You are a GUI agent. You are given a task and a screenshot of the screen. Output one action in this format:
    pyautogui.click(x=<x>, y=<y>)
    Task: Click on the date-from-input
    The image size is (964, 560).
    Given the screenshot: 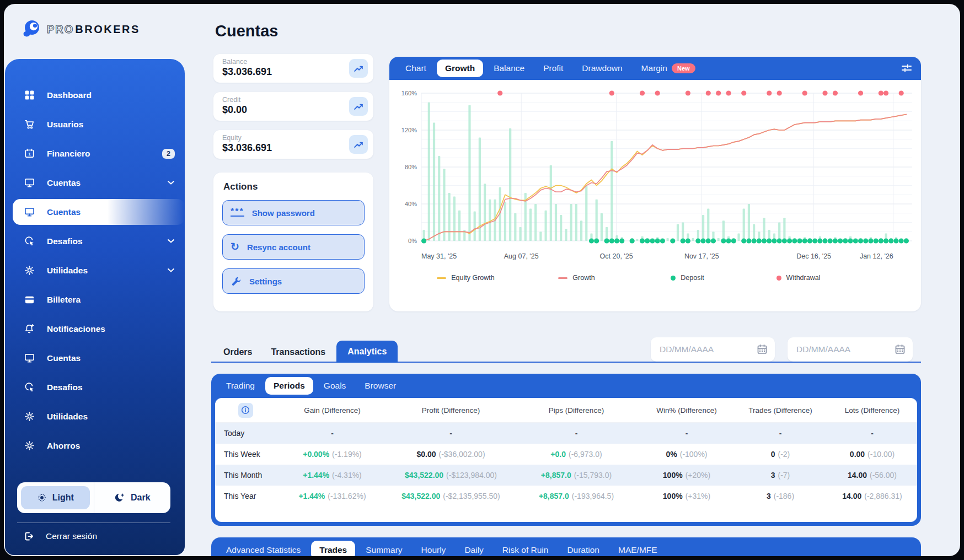 What is the action you would take?
    pyautogui.click(x=707, y=349)
    